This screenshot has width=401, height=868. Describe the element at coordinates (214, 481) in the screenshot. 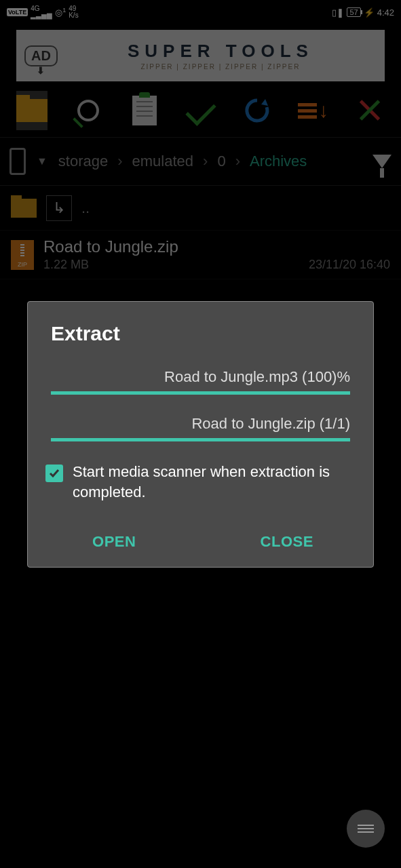

I see `media-scanner-label: Start media scanner when extraction is c…` at that location.